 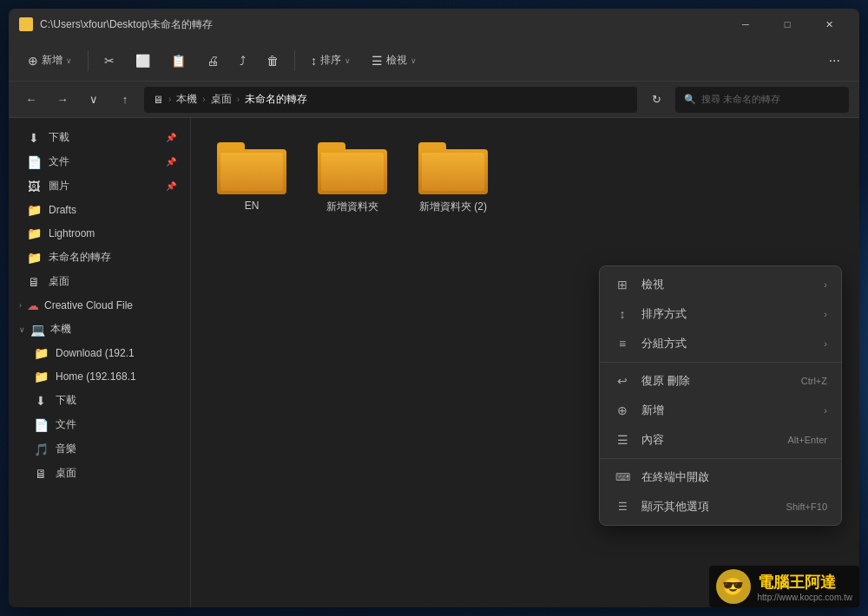 I want to click on sidebar-item-desktop-sub: 🖥 桌面, so click(x=102, y=474).